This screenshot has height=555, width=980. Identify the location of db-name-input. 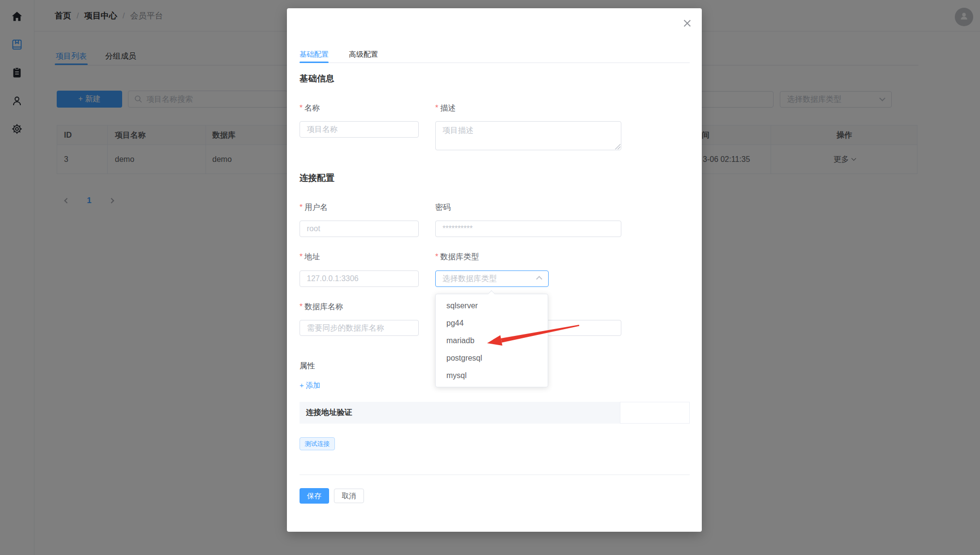
(359, 328).